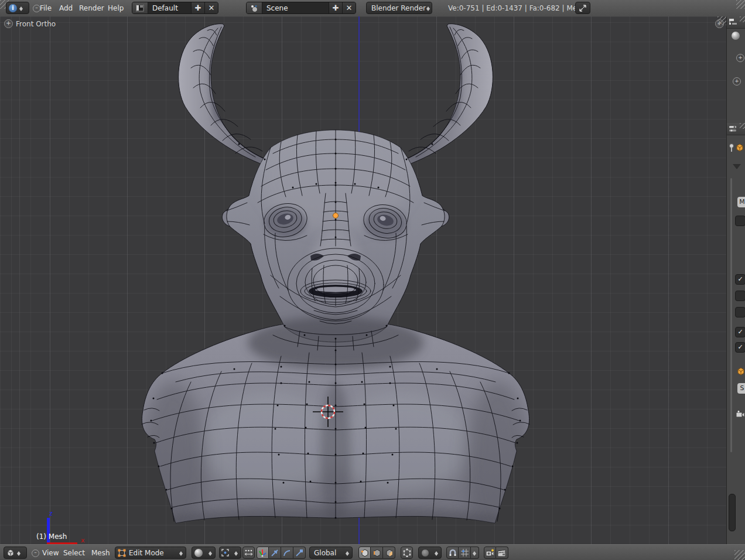 The height and width of the screenshot is (560, 745). I want to click on pin-icon, so click(732, 148).